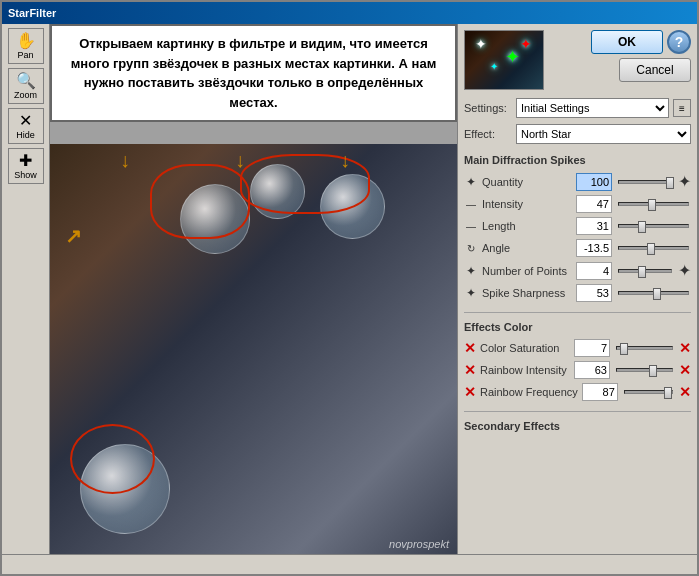  What do you see at coordinates (578, 226) in the screenshot?
I see `length-row: — Length` at bounding box center [578, 226].